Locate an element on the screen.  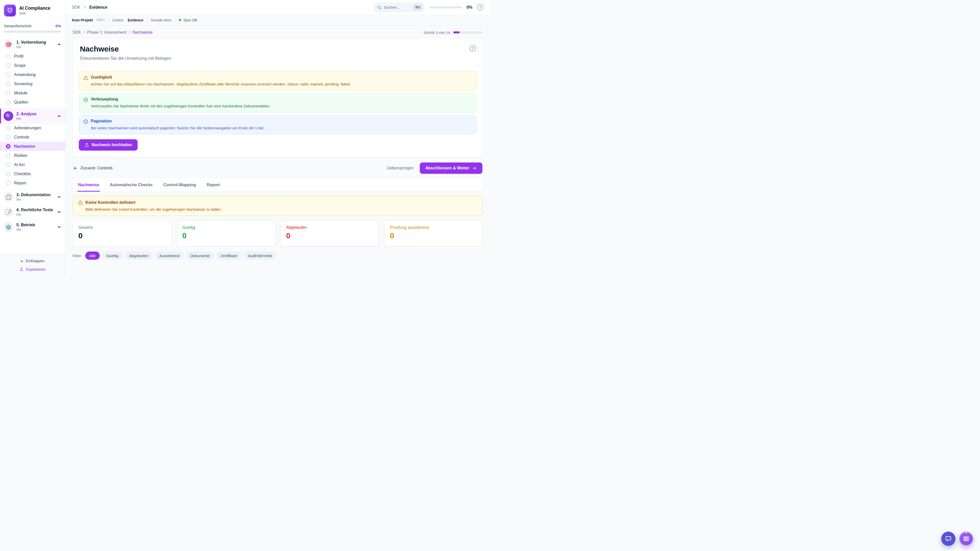
collapse-sidebar-button: « Einklappen is located at coordinates (33, 261).